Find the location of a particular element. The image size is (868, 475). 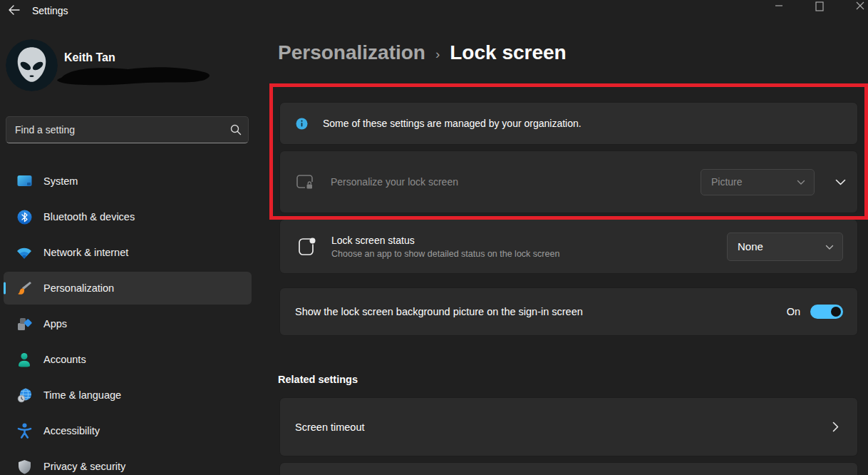

close-icon is located at coordinates (860, 6).